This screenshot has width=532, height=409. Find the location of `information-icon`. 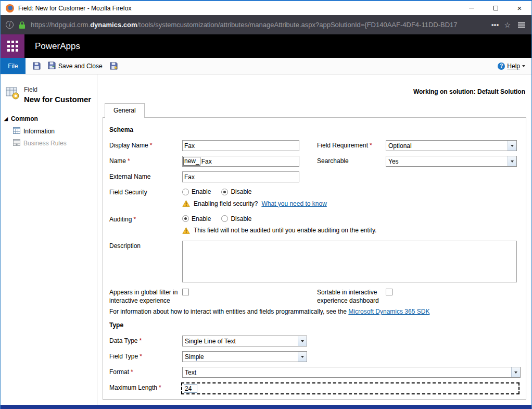

information-icon is located at coordinates (17, 131).